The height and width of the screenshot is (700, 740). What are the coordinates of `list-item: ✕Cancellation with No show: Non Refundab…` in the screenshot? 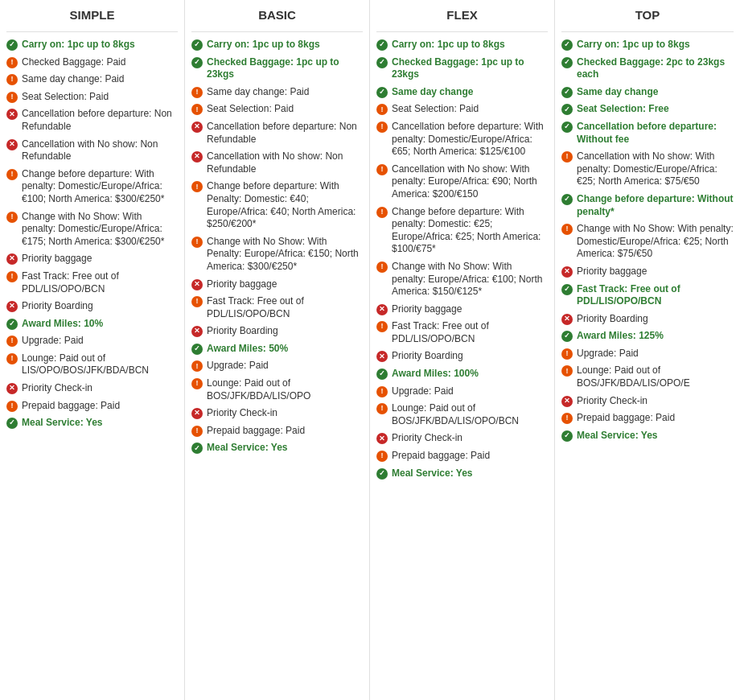 It's located at (277, 163).